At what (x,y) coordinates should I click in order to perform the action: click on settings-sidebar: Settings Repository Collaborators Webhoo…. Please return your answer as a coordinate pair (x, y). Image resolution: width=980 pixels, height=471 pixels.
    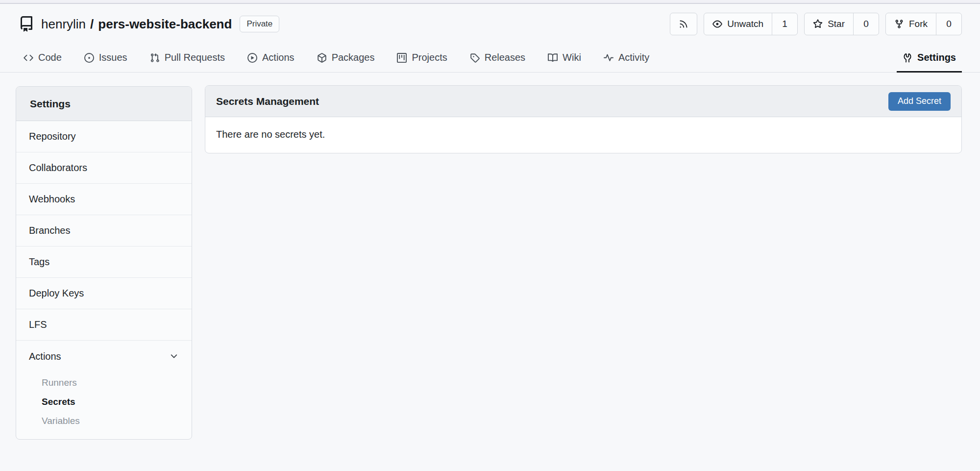
    Looking at the image, I should click on (104, 263).